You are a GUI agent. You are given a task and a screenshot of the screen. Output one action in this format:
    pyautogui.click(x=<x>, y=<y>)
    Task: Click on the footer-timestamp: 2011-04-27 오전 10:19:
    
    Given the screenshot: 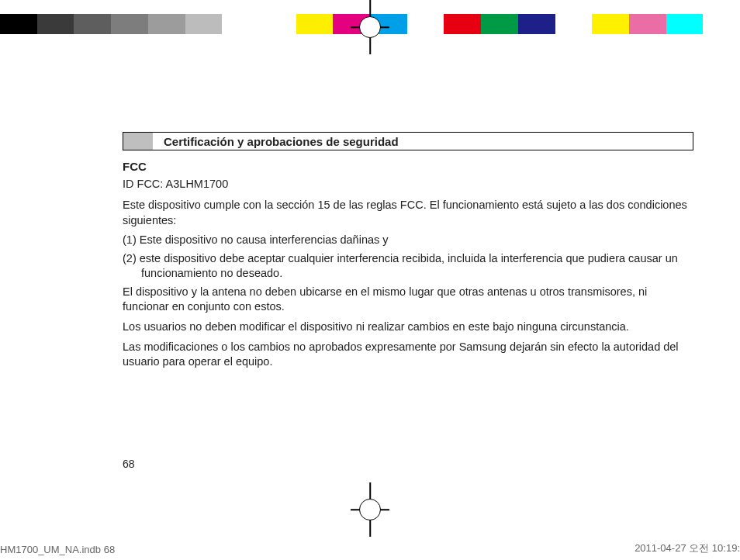 What is the action you would take?
    pyautogui.click(x=687, y=548)
    